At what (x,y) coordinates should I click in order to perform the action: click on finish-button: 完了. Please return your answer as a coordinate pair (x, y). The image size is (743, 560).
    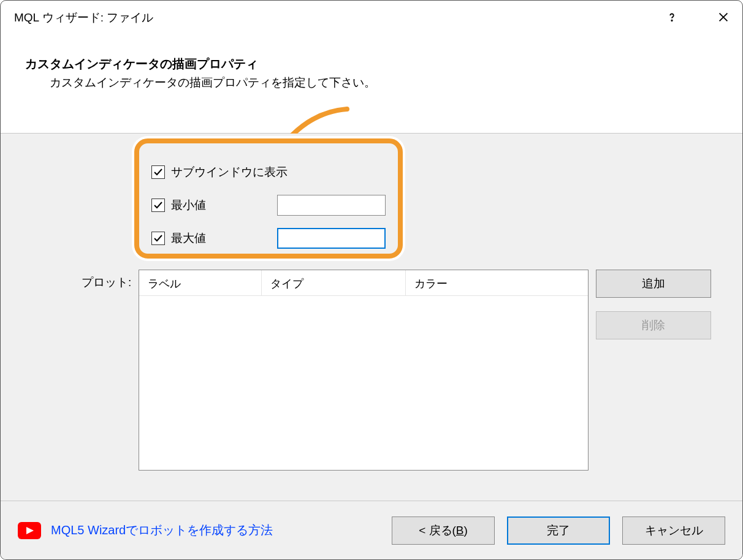
    Looking at the image, I should click on (558, 531).